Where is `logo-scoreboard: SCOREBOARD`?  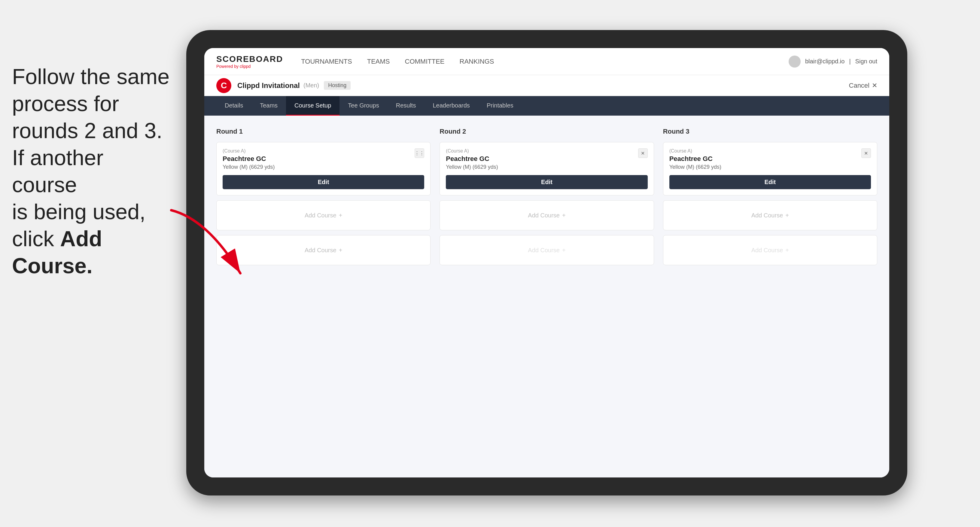
logo-scoreboard: SCOREBOARD is located at coordinates (250, 59).